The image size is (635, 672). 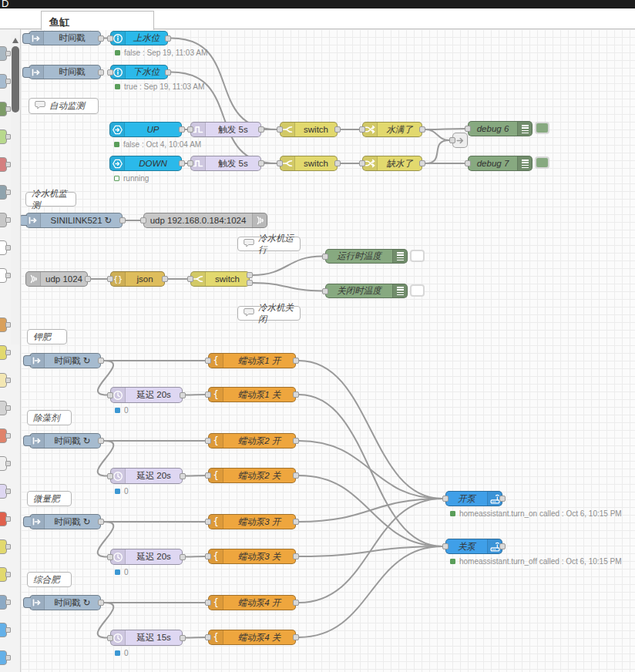 I want to click on node-pump3-off: {蠕动泵3 关, so click(x=252, y=556).